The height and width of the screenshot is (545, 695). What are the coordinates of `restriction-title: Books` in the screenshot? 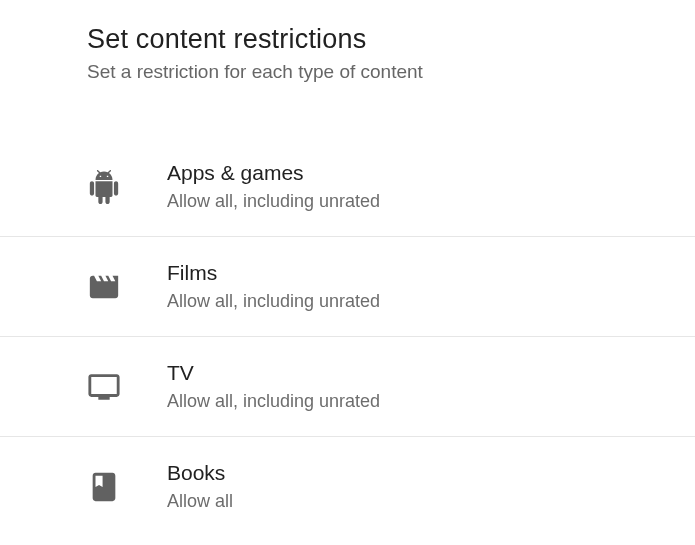 It's located at (200, 473).